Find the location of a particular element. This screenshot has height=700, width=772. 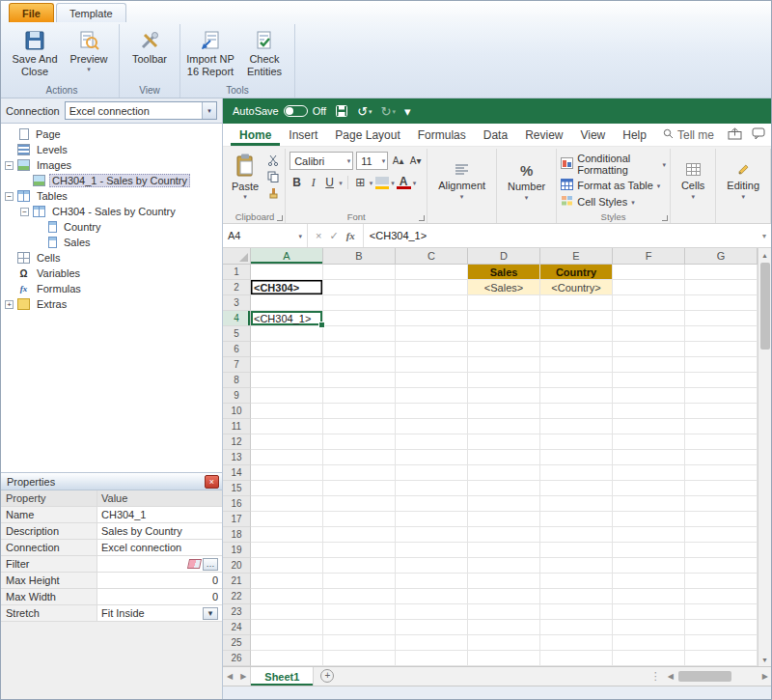

vertical-scrollbar: ▲ ▼ is located at coordinates (764, 458).